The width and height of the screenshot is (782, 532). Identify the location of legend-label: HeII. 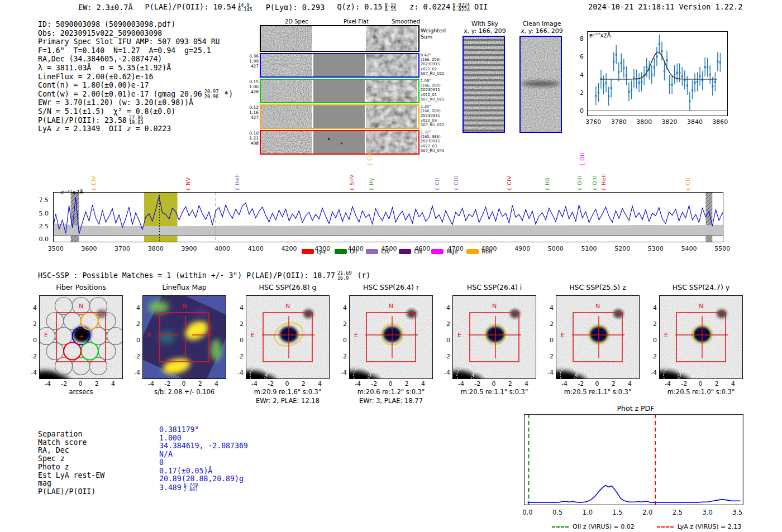
(487, 251).